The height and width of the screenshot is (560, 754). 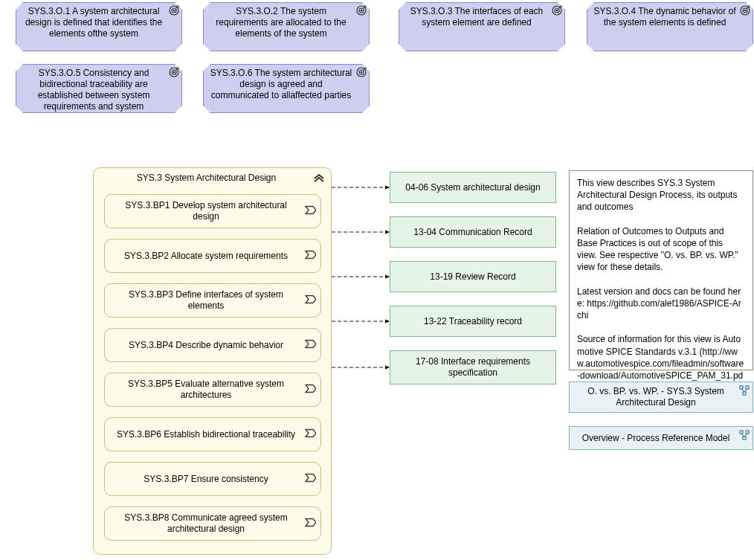 What do you see at coordinates (473, 367) in the screenshot?
I see `wp-label: 17-08 Interface requirements specificati…` at bounding box center [473, 367].